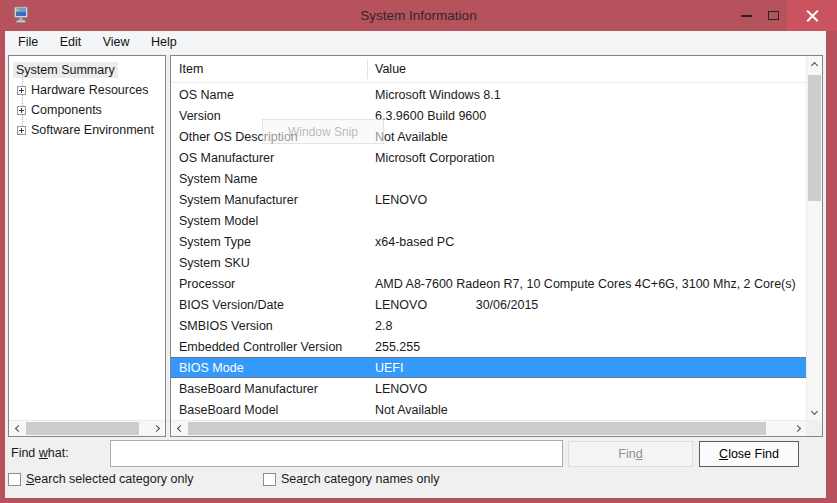 The image size is (837, 503). What do you see at coordinates (270, 480) in the screenshot?
I see `search-category-names-checkbox` at bounding box center [270, 480].